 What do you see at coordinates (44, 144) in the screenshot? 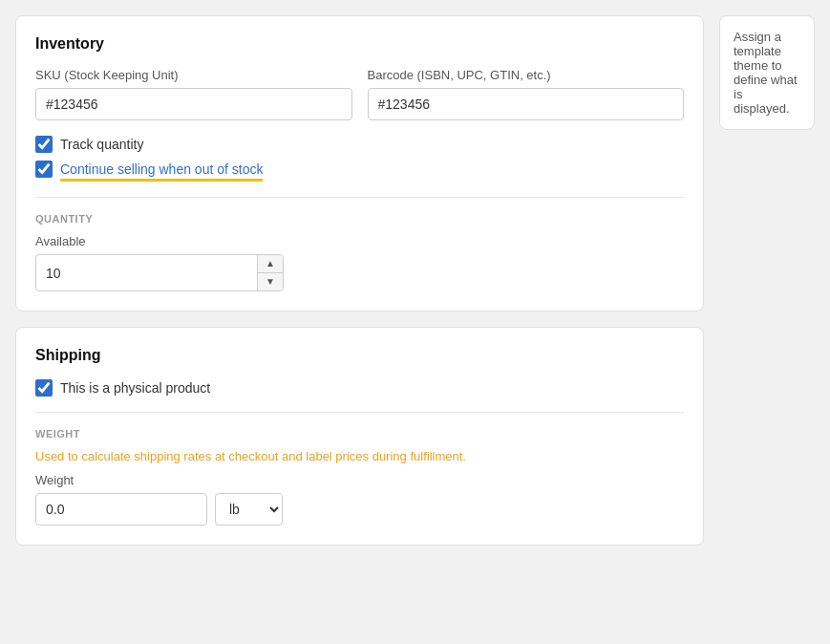
I see `track-quantity-checkbox` at bounding box center [44, 144].